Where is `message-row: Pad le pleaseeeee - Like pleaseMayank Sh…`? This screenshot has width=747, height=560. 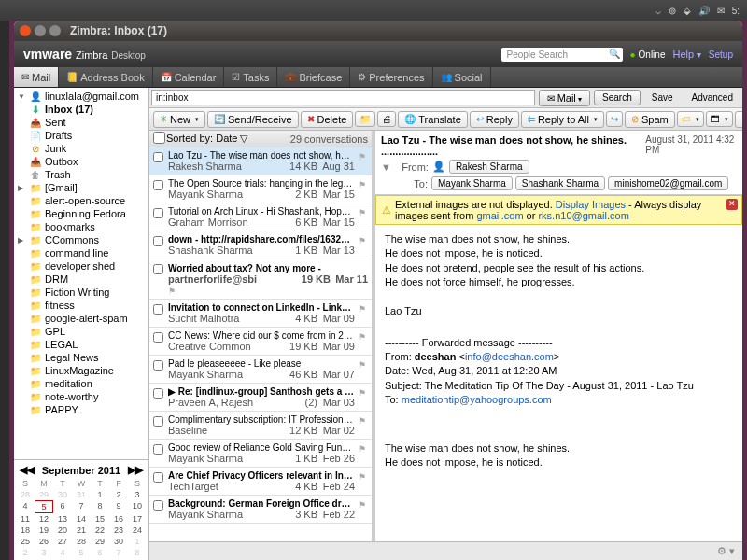 message-row: Pad le pleaseeeee - Like pleaseMayank Sh… is located at coordinates (261, 370).